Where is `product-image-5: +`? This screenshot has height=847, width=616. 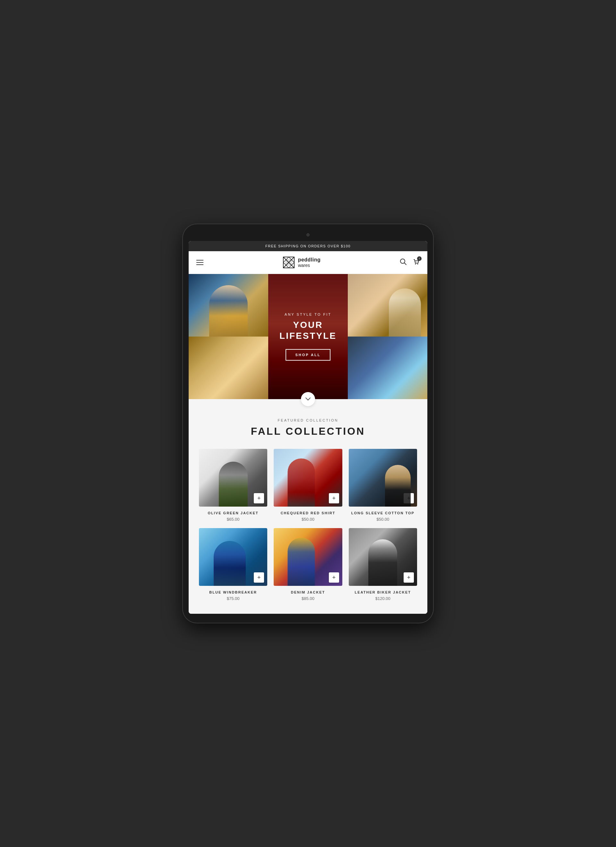 product-image-5: + is located at coordinates (308, 557).